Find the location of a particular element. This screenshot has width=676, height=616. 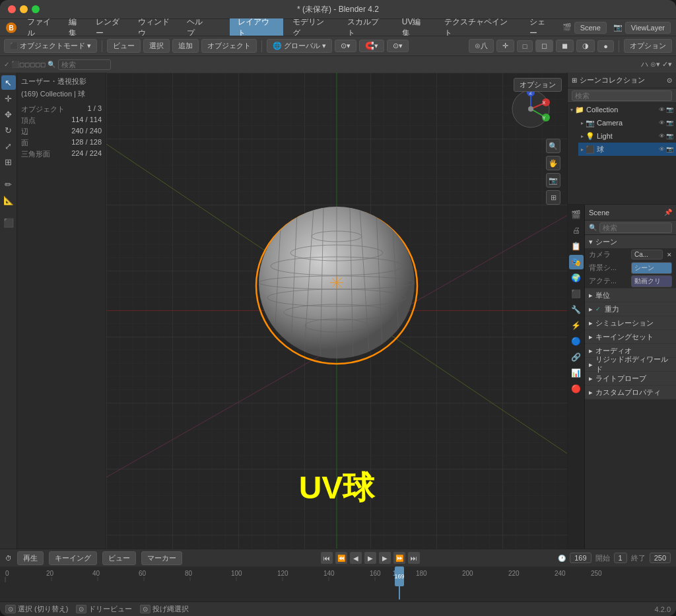

gravity-section: ▸ ✓ 重力 is located at coordinates (630, 309).